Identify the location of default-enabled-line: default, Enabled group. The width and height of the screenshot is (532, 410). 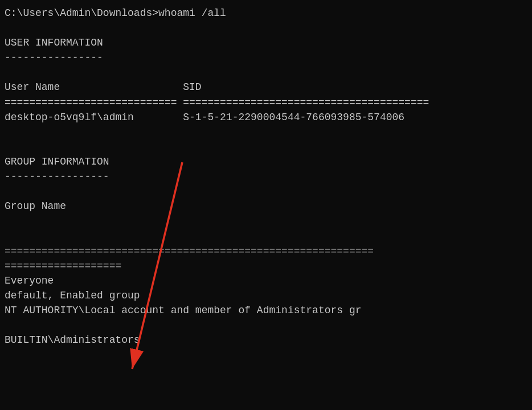
(266, 296).